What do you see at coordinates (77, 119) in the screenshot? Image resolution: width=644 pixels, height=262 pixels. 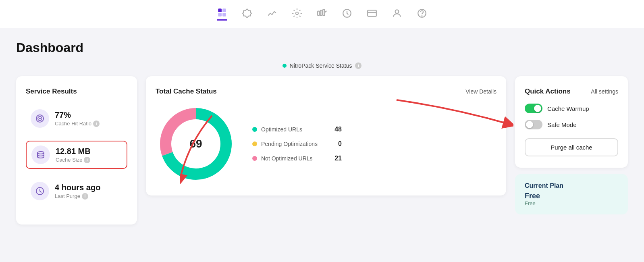 I see `stat-cache-hit: 77% Cache Hit Ratio i` at bounding box center [77, 119].